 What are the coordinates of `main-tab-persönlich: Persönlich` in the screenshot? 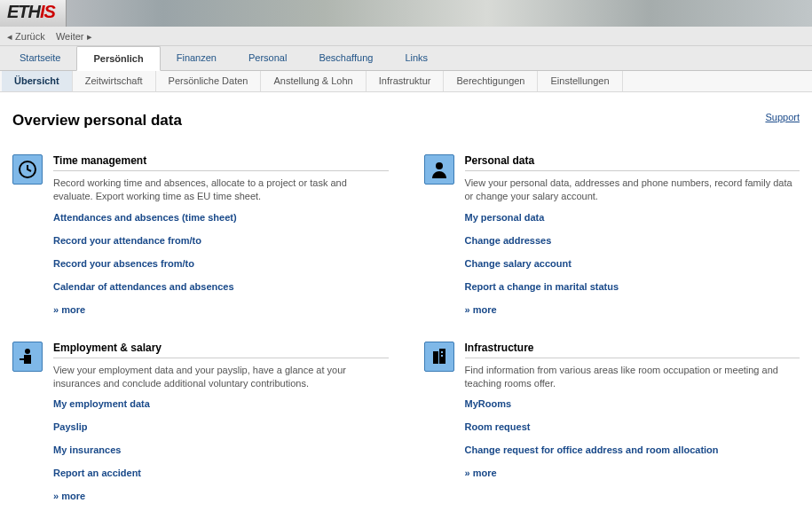 It's located at (118, 59).